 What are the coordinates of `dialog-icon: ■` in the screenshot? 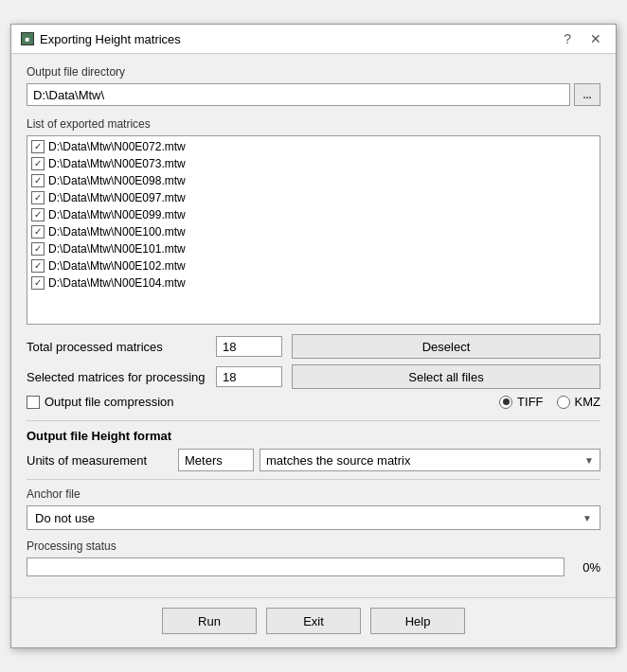 It's located at (27, 39).